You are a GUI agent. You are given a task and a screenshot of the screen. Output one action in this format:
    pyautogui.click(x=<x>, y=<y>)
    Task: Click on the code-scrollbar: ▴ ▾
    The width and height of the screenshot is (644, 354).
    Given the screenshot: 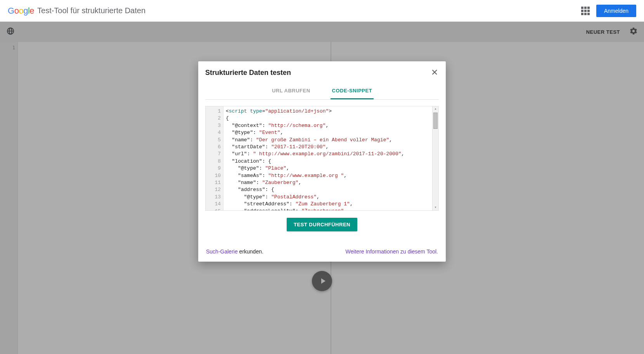 What is the action you would take?
    pyautogui.click(x=435, y=158)
    